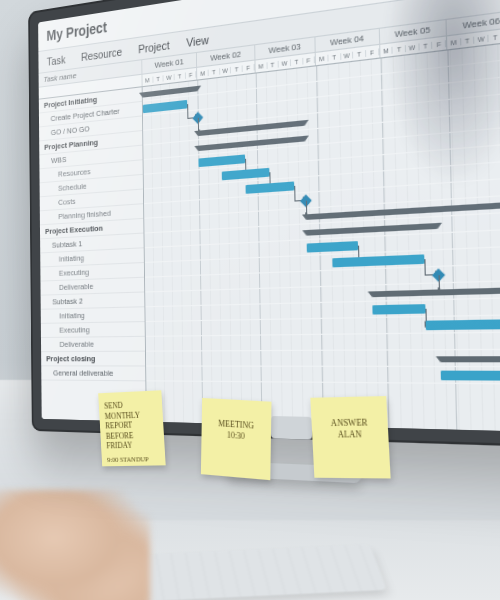 Image resolution: width=500 pixels, height=600 pixels. Describe the element at coordinates (92, 230) in the screenshot. I see `task-group-row: Project Execution` at that location.